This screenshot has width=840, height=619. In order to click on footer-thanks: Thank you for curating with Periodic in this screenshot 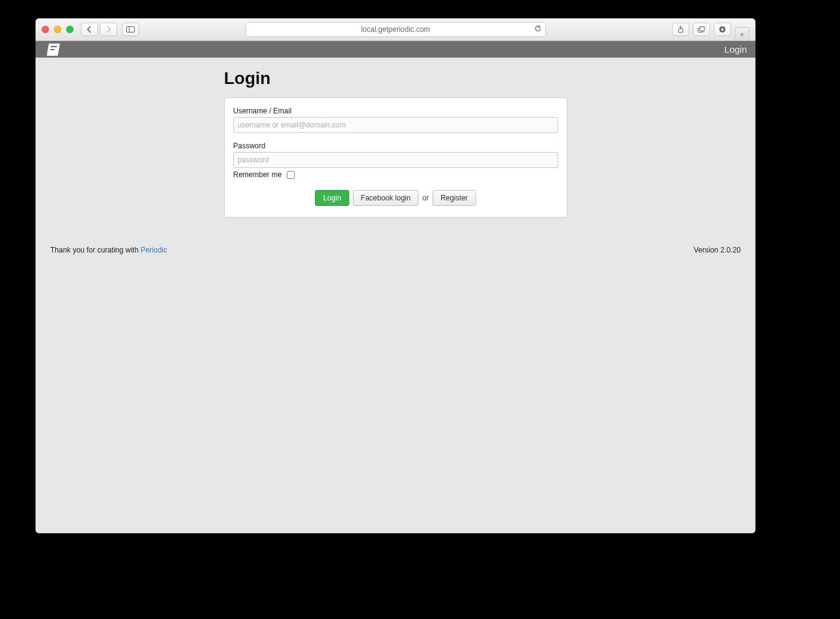, I will do `click(109, 250)`.